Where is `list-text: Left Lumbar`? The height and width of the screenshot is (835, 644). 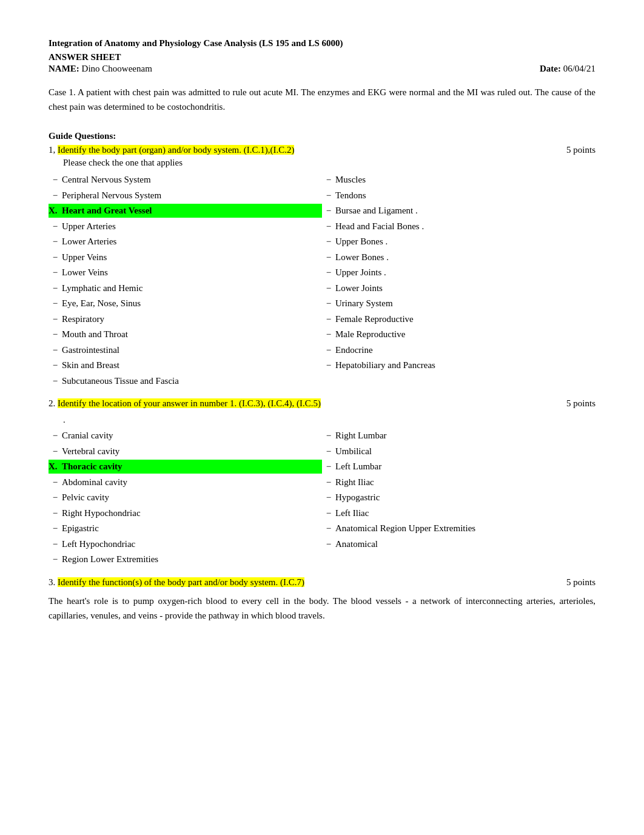
list-text: Left Lumbar is located at coordinates (358, 467).